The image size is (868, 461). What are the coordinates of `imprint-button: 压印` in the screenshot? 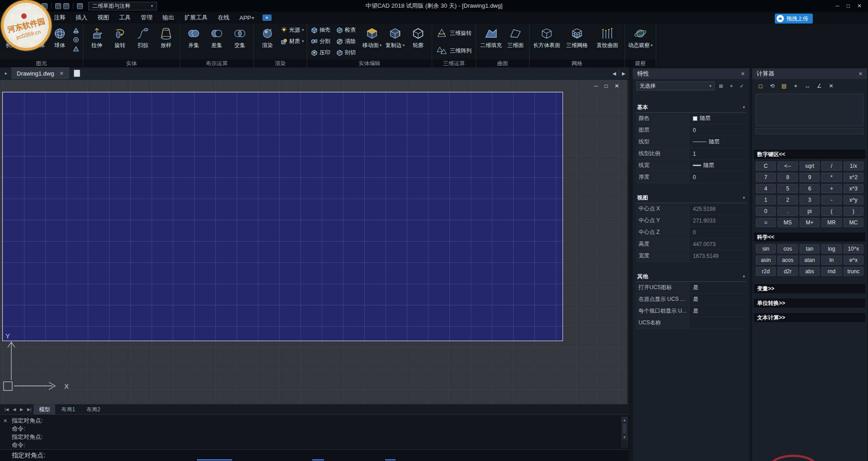 It's located at (322, 52).